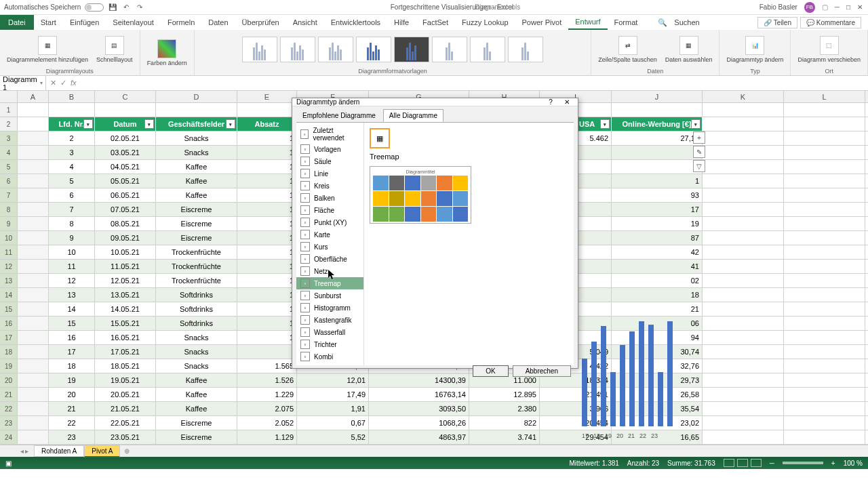 The width and height of the screenshot is (868, 488). Describe the element at coordinates (260, 22) in the screenshot. I see `tab-ueberpruefen: Überprüfen` at that location.